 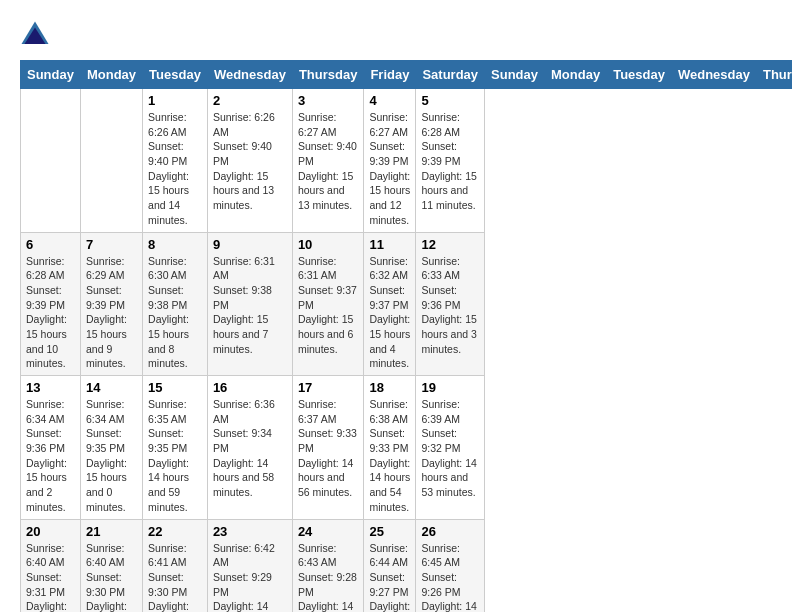 What do you see at coordinates (390, 304) in the screenshot?
I see `calendar-cell: 11Sunrise: 6:32 AM Sunset: 9:37 PM Dayli…` at bounding box center [390, 304].